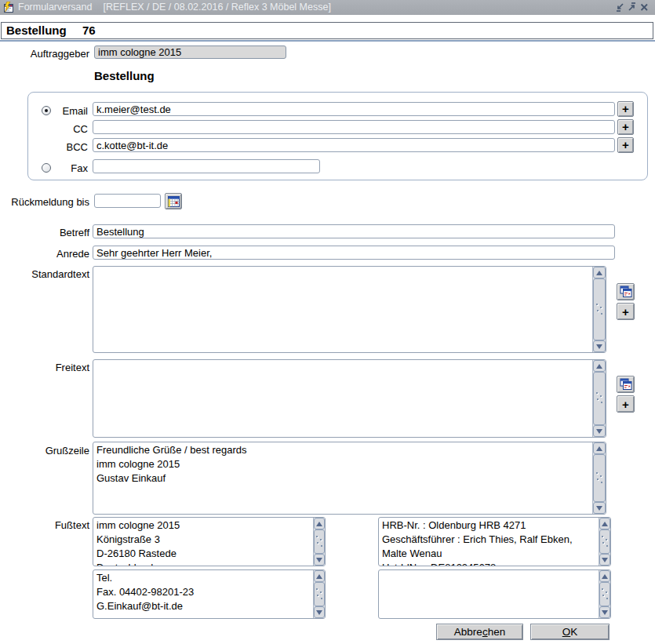 Image resolution: width=655 pixels, height=644 pixels. I want to click on abbrechen-button: Abbrechen, so click(480, 632).